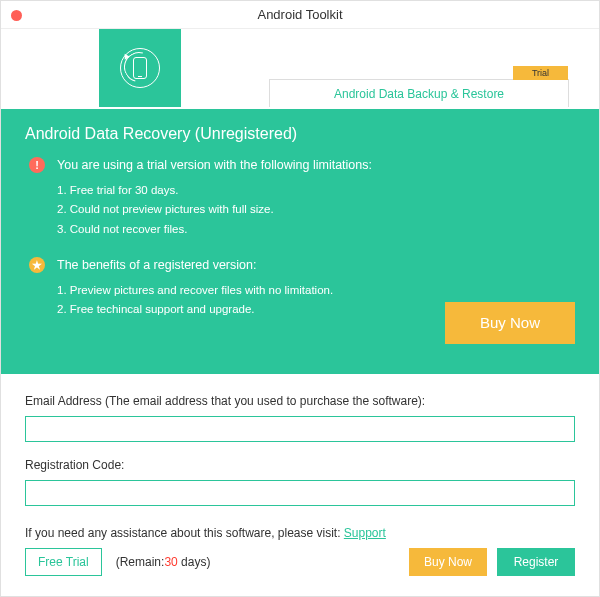  Describe the element at coordinates (448, 562) in the screenshot. I see `buy-now-footer-button: Buy Now` at that location.